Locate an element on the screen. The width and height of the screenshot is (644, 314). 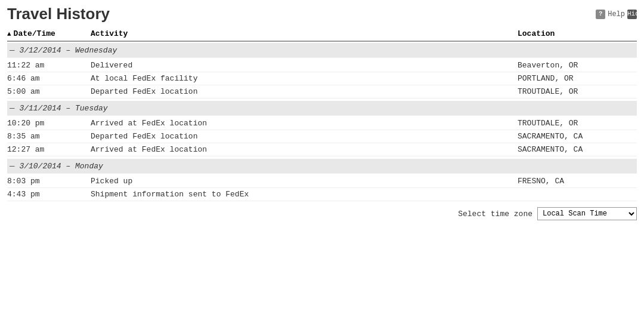
cell-datetime: 5:00 am is located at coordinates (49, 92).